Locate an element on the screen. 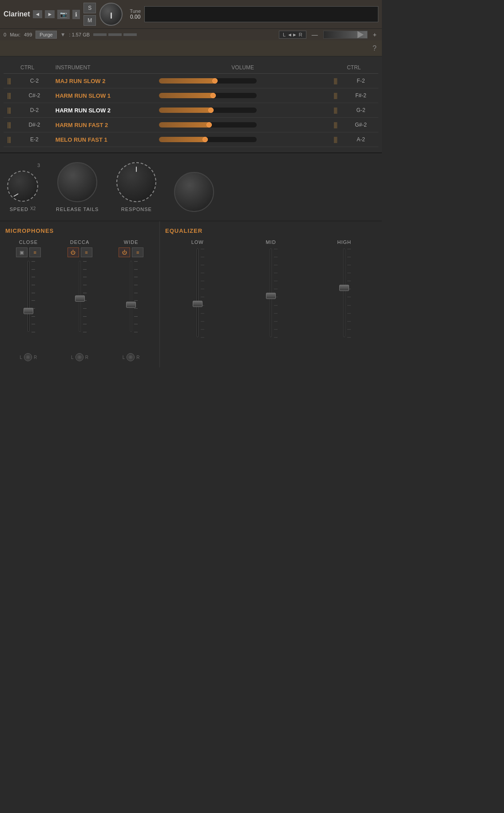 The image size is (504, 813). tune-knob is located at coordinates (111, 14).